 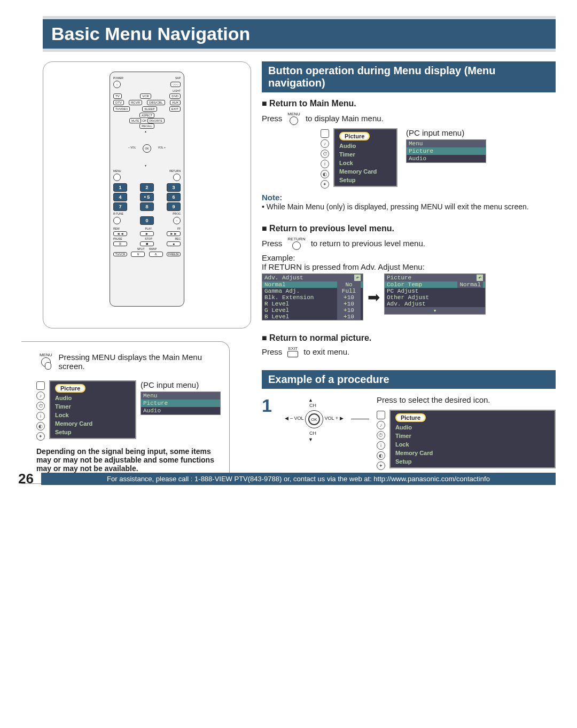 I want to click on card-icon: ◐, so click(x=41, y=426).